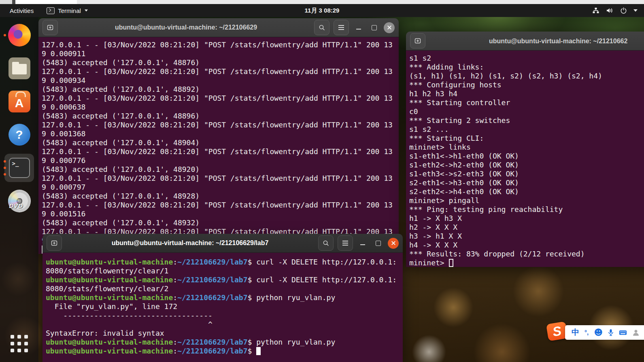  What do you see at coordinates (105, 333) in the screenshot?
I see `terminal-text: SyntaxError: invalid syntax` at bounding box center [105, 333].